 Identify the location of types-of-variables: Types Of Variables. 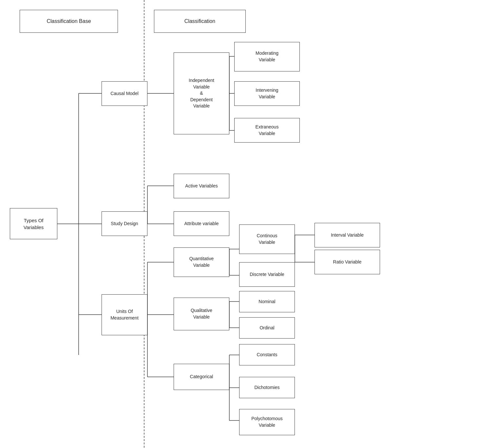
(33, 224).